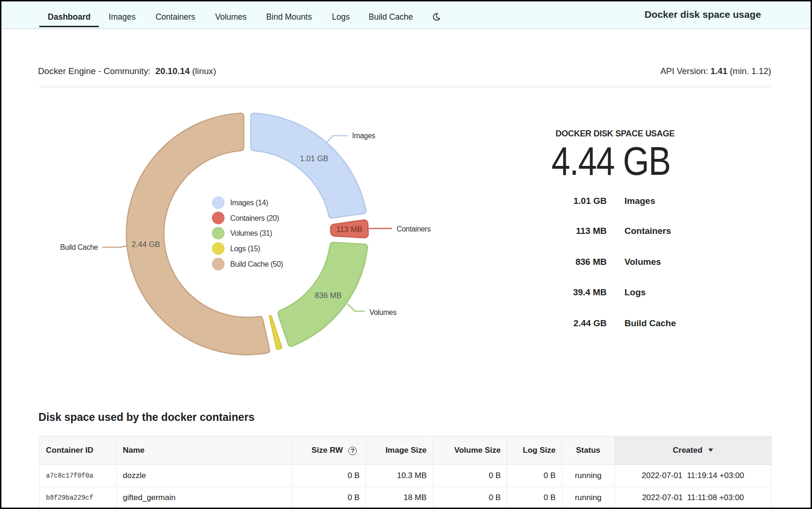 The width and height of the screenshot is (812, 509). Describe the element at coordinates (349, 229) in the screenshot. I see `svg-text: 113 MB` at that location.